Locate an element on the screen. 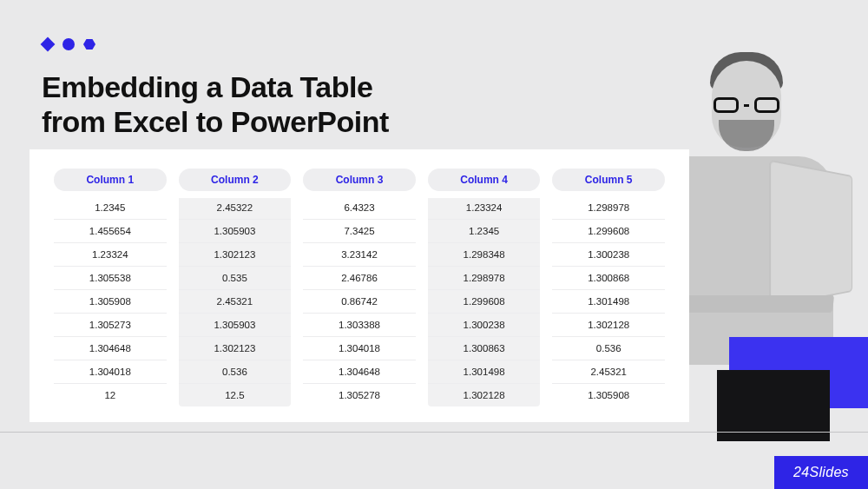 The width and height of the screenshot is (868, 489). laptop-icon is located at coordinates (811, 233).